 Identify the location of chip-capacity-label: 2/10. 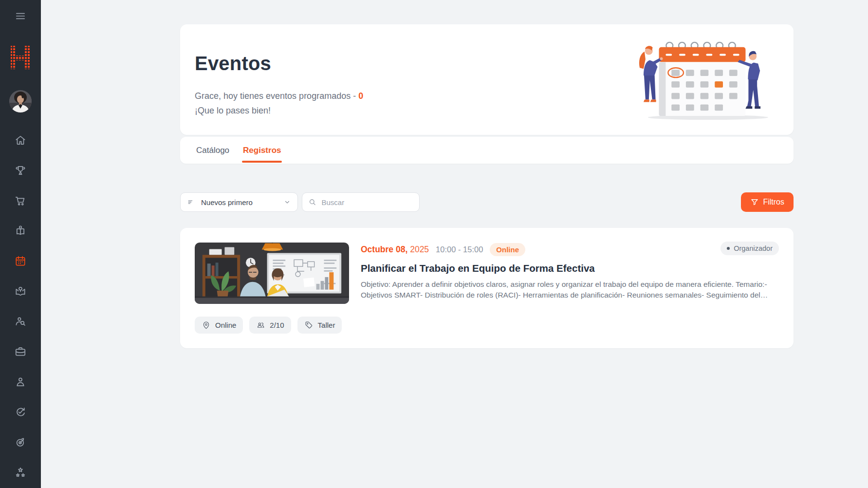
(277, 325).